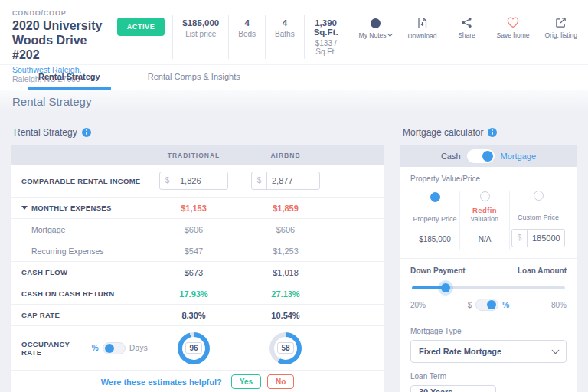 The image size is (588, 392). Describe the element at coordinates (488, 351) in the screenshot. I see `mortgage-type-select: Fixed Rate Mortgage` at that location.